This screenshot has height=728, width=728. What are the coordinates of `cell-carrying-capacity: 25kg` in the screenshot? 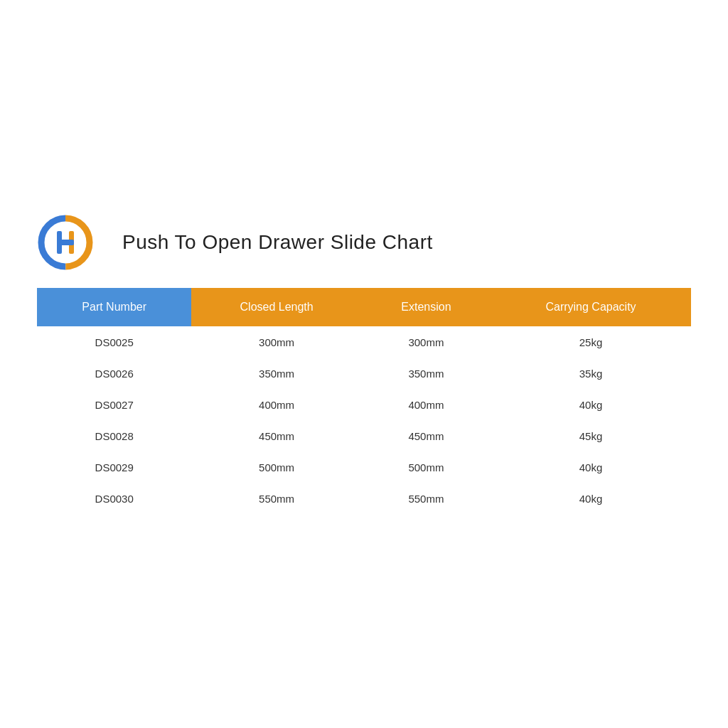 It's located at (591, 342).